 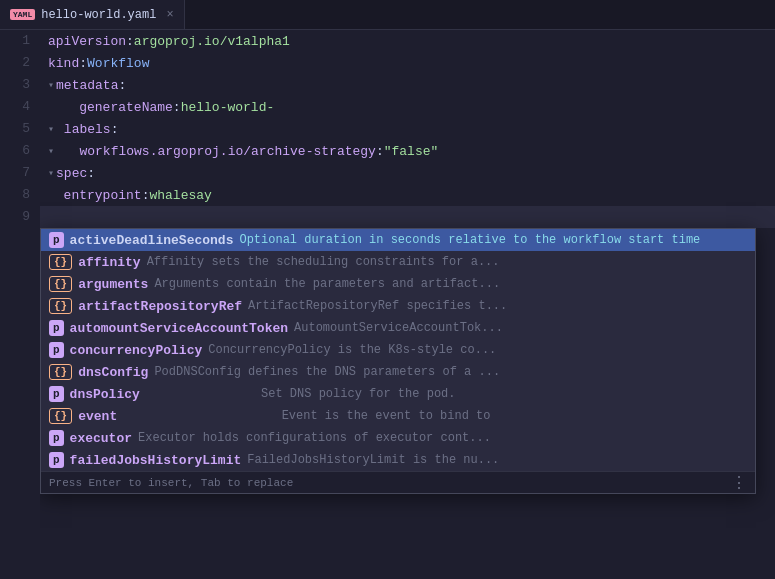 What do you see at coordinates (170, 15) in the screenshot?
I see `tab-close-button: ×` at bounding box center [170, 15].